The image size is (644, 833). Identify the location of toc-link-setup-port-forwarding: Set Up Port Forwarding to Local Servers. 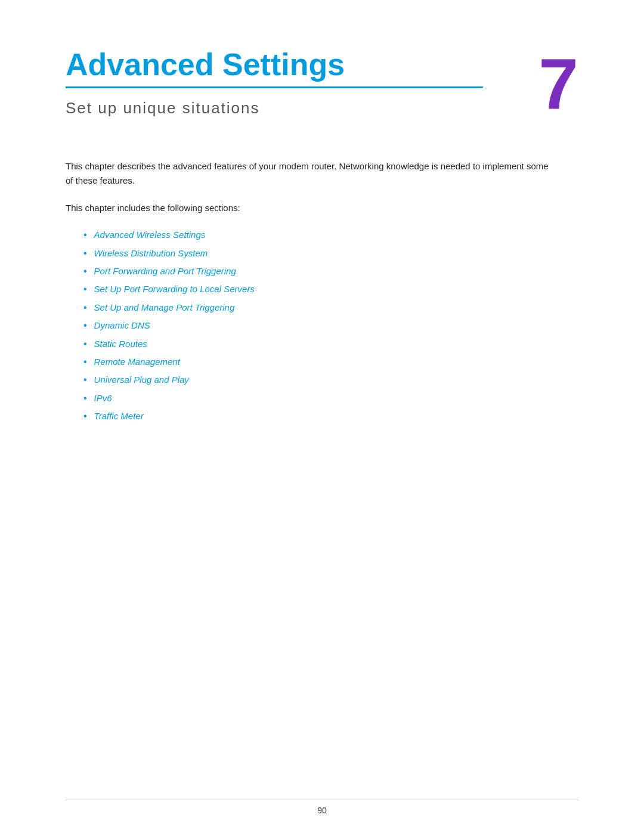
(174, 290).